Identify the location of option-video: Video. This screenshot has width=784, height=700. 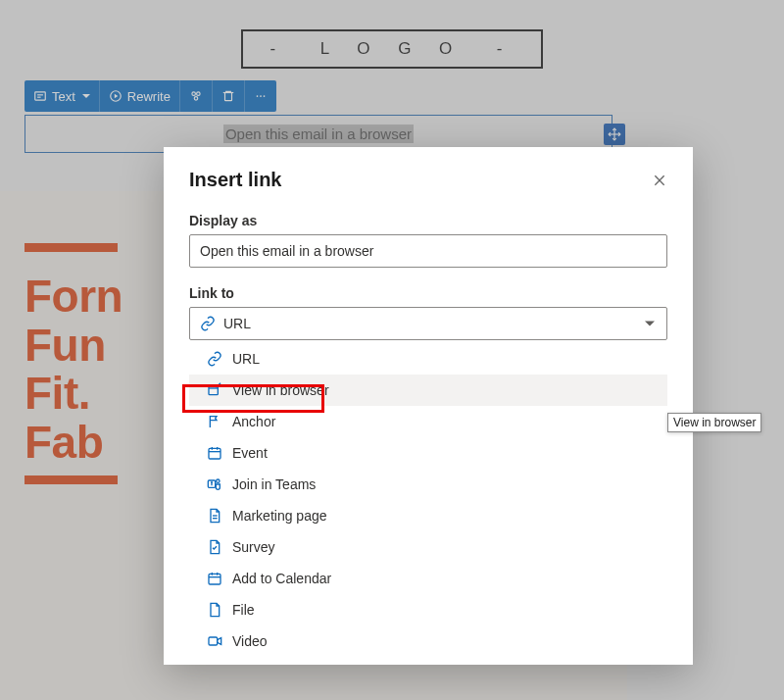
(428, 641).